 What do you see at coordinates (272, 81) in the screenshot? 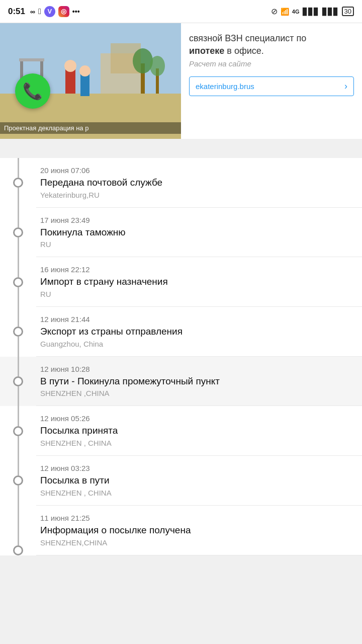
I see `ad-right-content: связной ВЗН специалист по ипотеке в офис…` at bounding box center [272, 81].